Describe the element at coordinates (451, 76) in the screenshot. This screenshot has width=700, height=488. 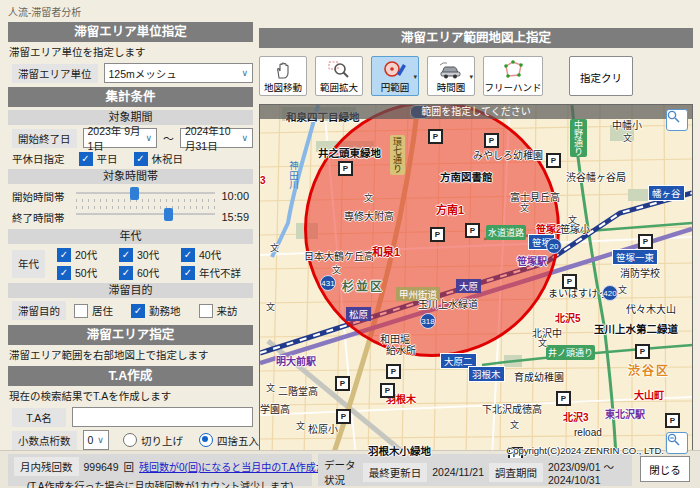
I see `tool-時間圏: 時間圏▾` at that location.